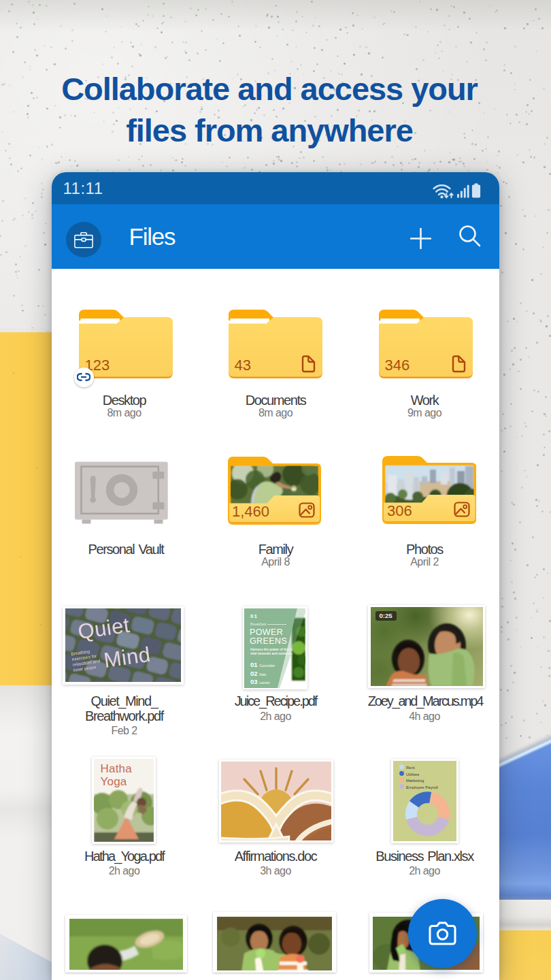  What do you see at coordinates (415, 781) in the screenshot?
I see `svg-text: Marketing` at bounding box center [415, 781].